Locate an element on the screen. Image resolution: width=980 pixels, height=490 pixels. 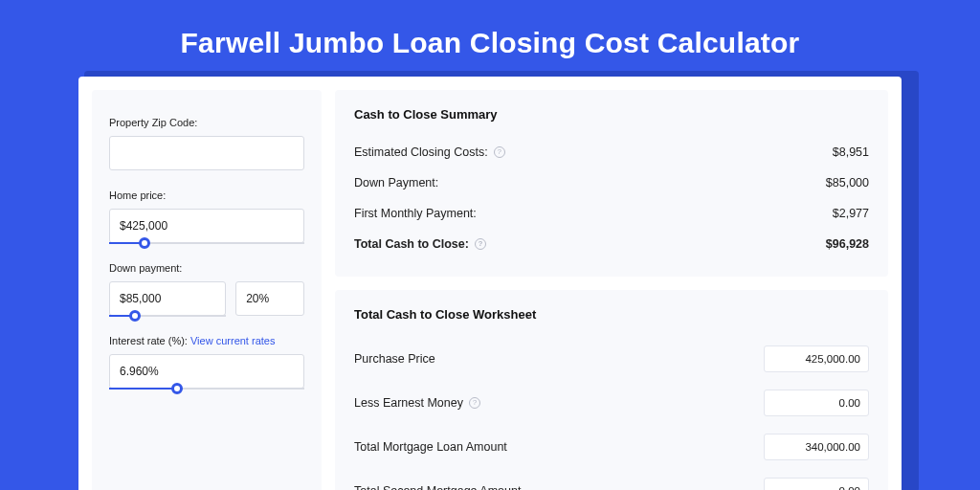
down-payment-label: Down payment: is located at coordinates (207, 268).